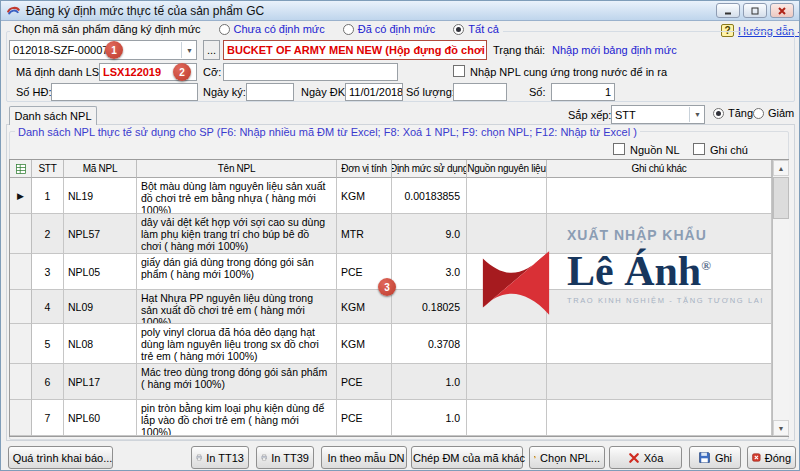 This screenshot has height=471, width=800. I want to click on chep-dm-button: Chép ĐM của mã khác, so click(467, 458).